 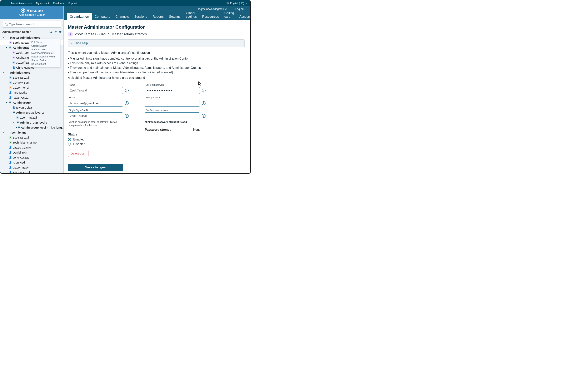 What do you see at coordinates (122, 17) in the screenshot?
I see `tab-channels: Channels` at bounding box center [122, 17].